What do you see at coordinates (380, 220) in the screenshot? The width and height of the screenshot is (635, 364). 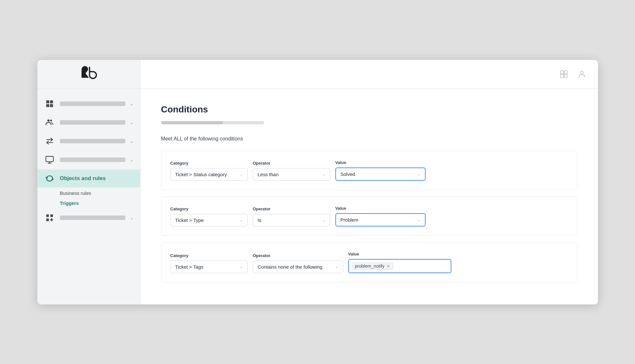 I see `condition-2-value-select: Problem ⌄` at bounding box center [380, 220].